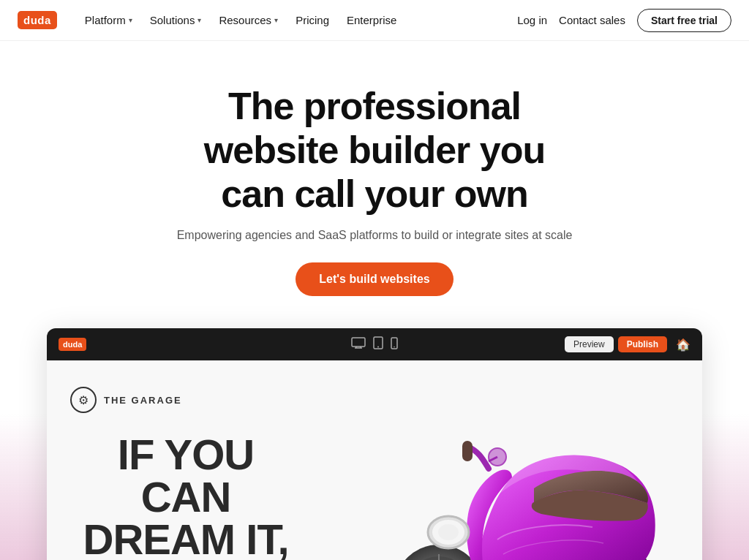  What do you see at coordinates (374, 151) in the screenshot?
I see `hero-headline: The professional website builder you can…` at bounding box center [374, 151].